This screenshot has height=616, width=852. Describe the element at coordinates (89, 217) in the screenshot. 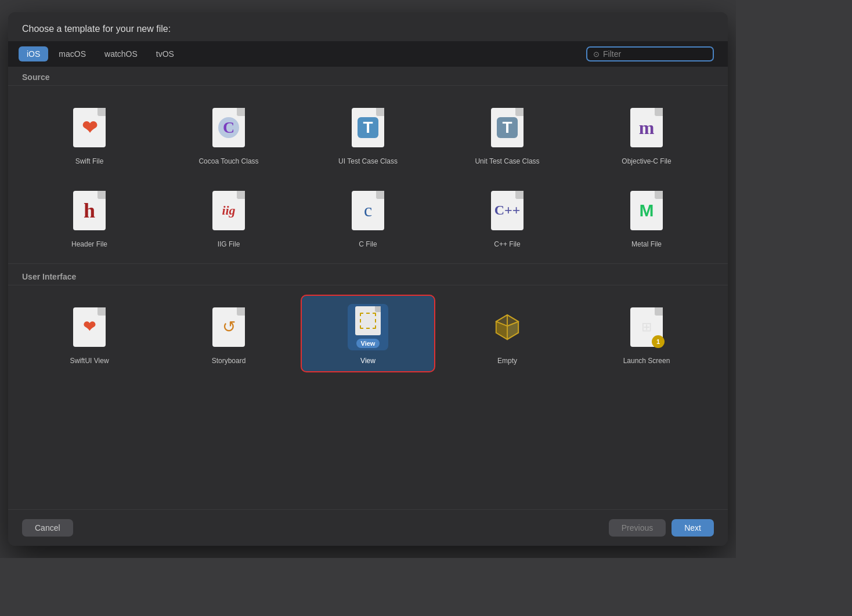

I see `item-header: h Header File` at that location.